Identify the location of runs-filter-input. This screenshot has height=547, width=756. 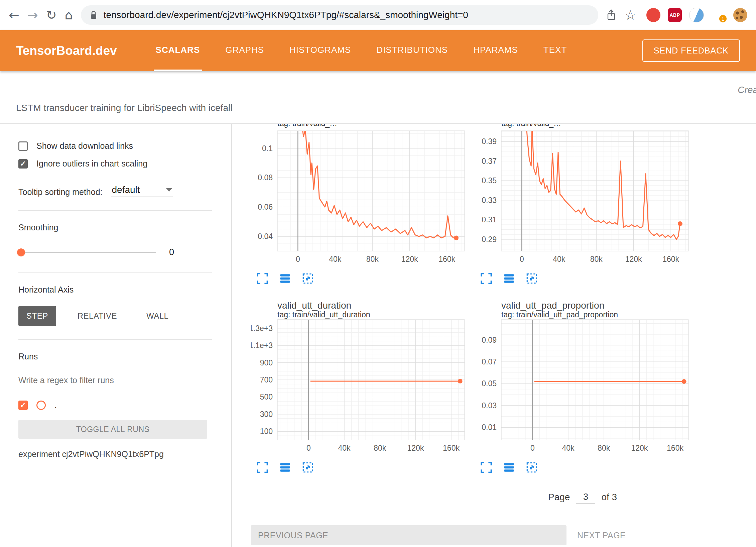
(114, 380).